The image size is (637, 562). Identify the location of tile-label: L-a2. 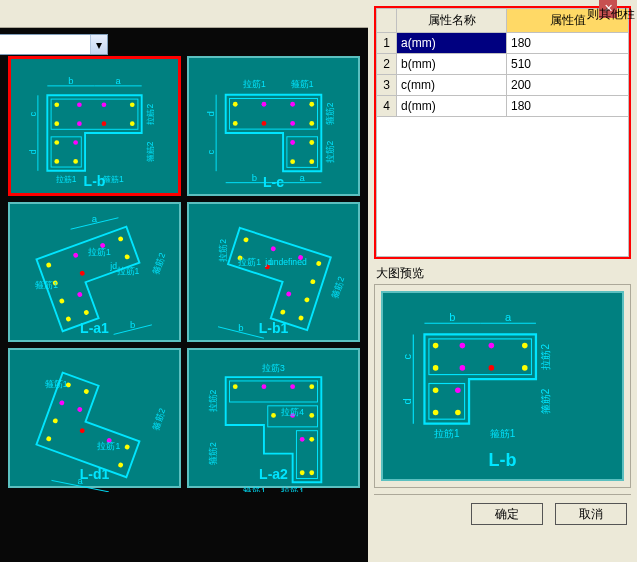
(274, 474).